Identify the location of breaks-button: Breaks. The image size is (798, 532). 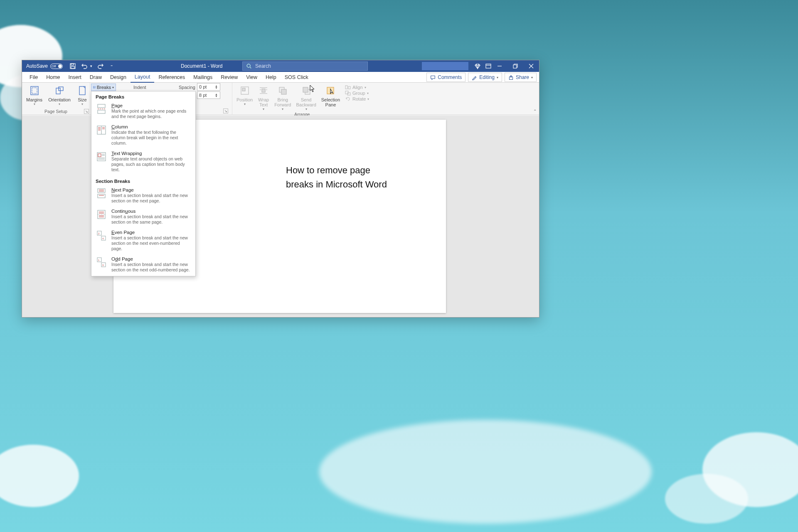
(103, 87).